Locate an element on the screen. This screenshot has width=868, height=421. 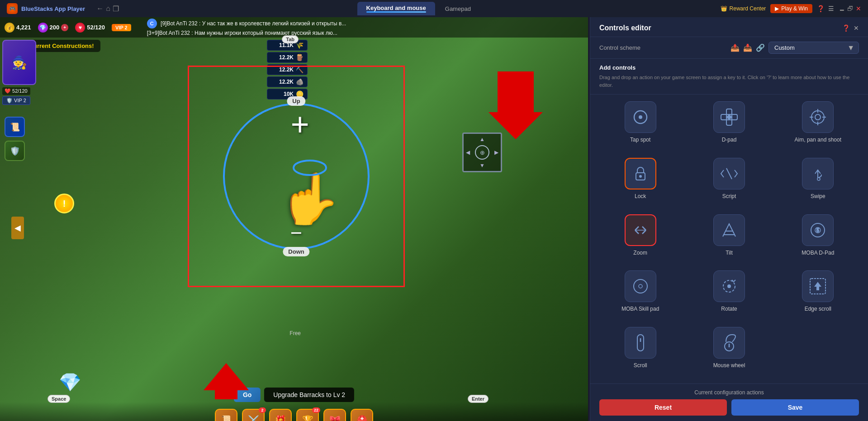
scroll-svg is located at coordinates (640, 343).